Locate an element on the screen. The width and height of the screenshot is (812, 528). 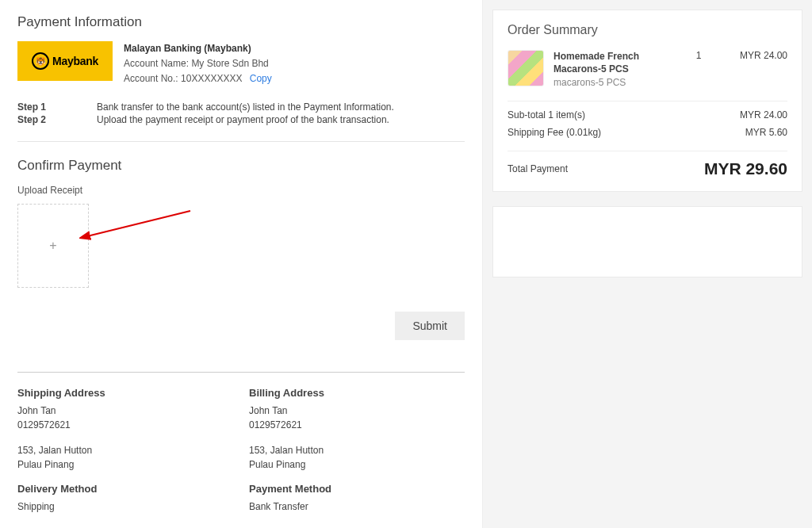
subtotal-row: Sub-total 1 item(s) MYR 24.00 is located at coordinates (647, 115).